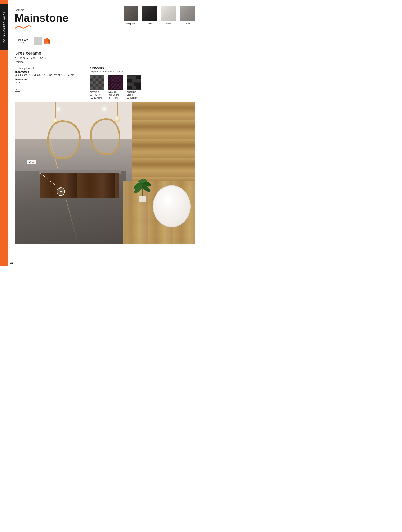  Describe the element at coordinates (150, 13) in the screenshot. I see `swatch-black-box` at that location.